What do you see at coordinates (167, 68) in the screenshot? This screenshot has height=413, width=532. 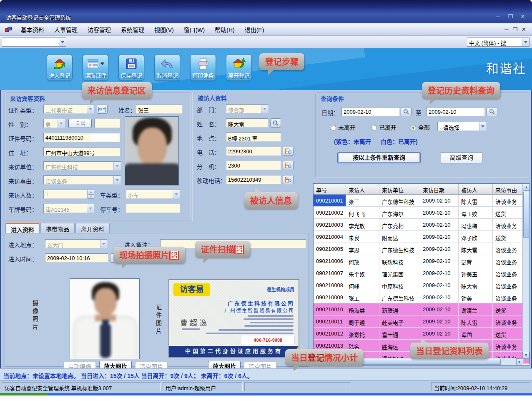 I see `cancel-registration-button: 取消登记` at bounding box center [167, 68].